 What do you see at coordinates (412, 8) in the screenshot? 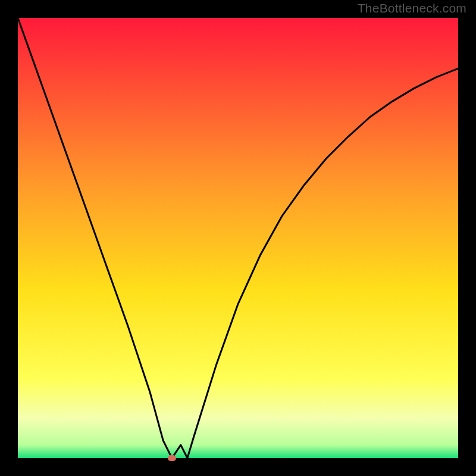
I see `watermark-text: TheBottleneck.com` at bounding box center [412, 8].